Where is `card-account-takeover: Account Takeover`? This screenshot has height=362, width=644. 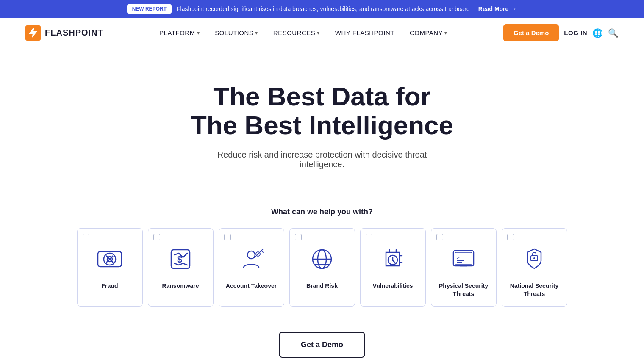 card-account-takeover: Account Takeover is located at coordinates (252, 267).